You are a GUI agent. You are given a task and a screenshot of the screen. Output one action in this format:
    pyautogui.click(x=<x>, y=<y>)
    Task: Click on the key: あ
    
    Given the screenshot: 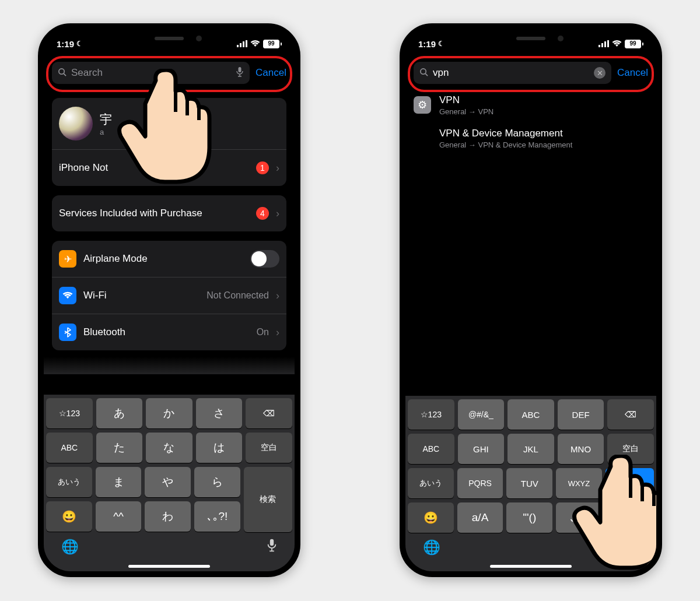 What is the action you would take?
    pyautogui.click(x=120, y=413)
    